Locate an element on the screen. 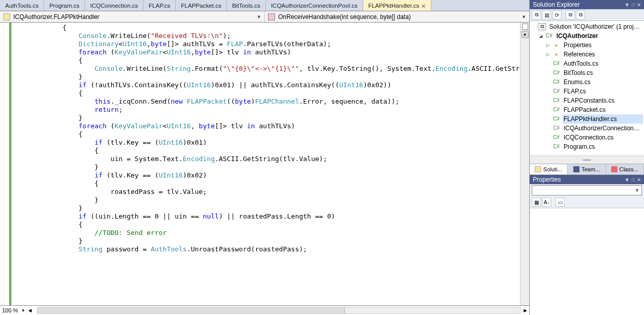  view-designer-button: ⧉ is located at coordinates (580, 15).